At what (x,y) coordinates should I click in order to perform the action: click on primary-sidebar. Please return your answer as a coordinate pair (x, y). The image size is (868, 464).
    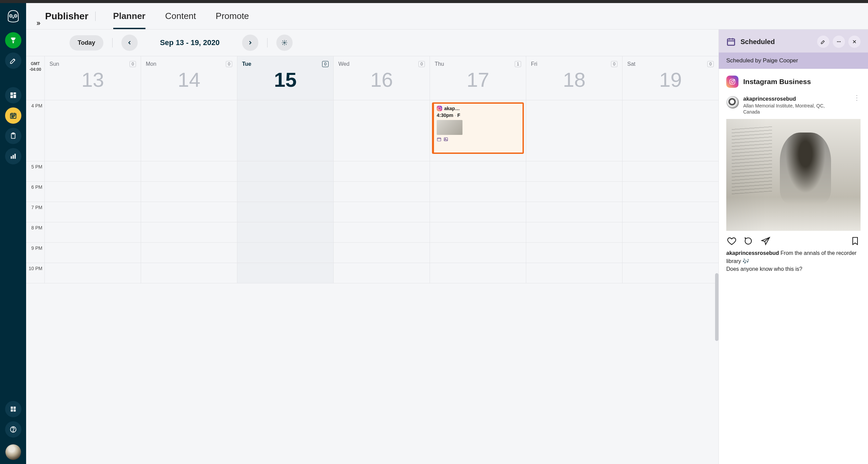
    Looking at the image, I should click on (13, 234).